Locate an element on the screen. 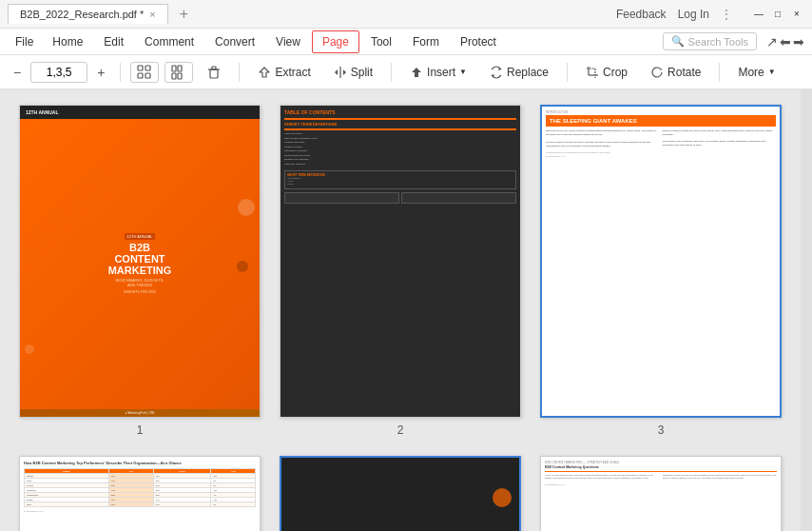 This screenshot has height=531, width=812. page-thumb-5: STRATEGY, OPINIONS & OVERALL SUCCESS 5 is located at coordinates (400, 493).